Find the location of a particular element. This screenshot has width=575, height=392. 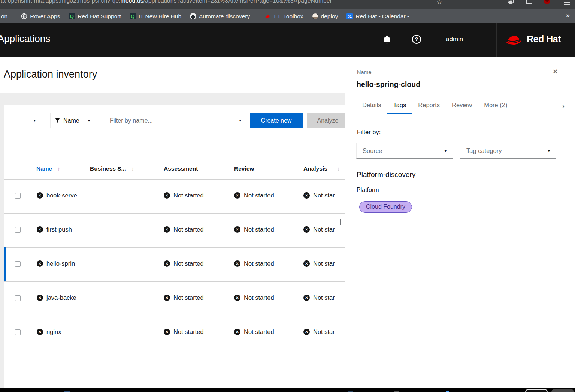

table-header: Name↑ Business S...↕ Assessment Review A… is located at coordinates (174, 169).